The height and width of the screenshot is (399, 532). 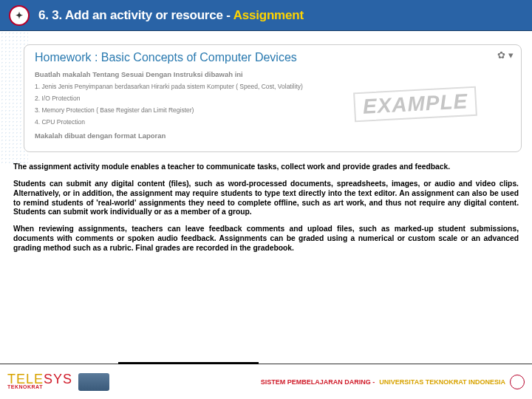 What do you see at coordinates (266, 16) in the screenshot?
I see `header-bar: ✦ 6. 3. Add an activity or resource - As…` at bounding box center [266, 16].